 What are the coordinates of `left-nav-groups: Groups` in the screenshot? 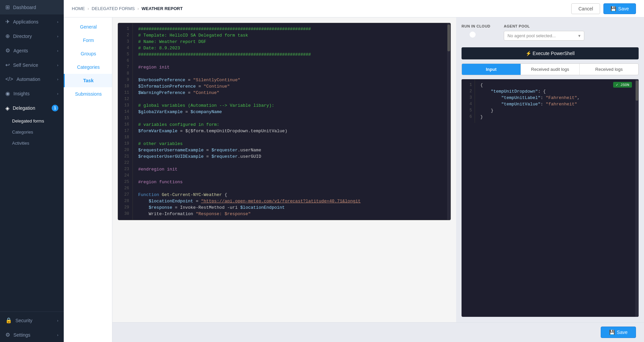 It's located at (88, 54).